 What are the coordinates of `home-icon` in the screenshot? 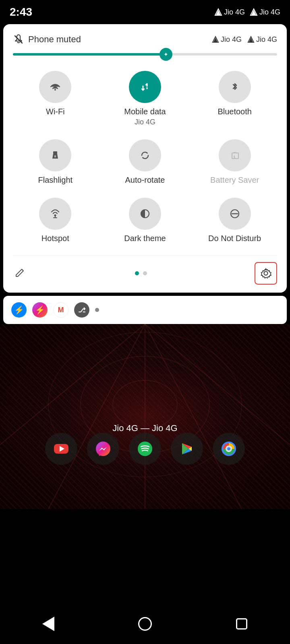 It's located at (145, 624).